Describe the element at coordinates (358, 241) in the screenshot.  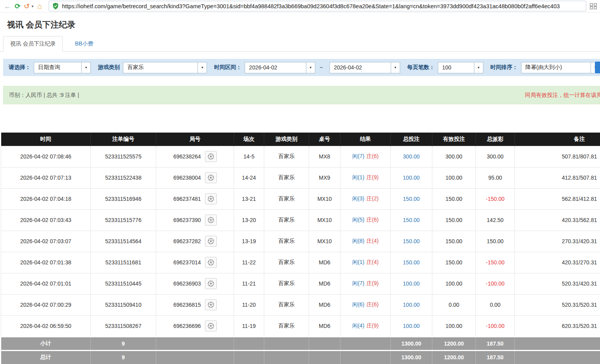
I see `result-player: 闲(8)` at that location.